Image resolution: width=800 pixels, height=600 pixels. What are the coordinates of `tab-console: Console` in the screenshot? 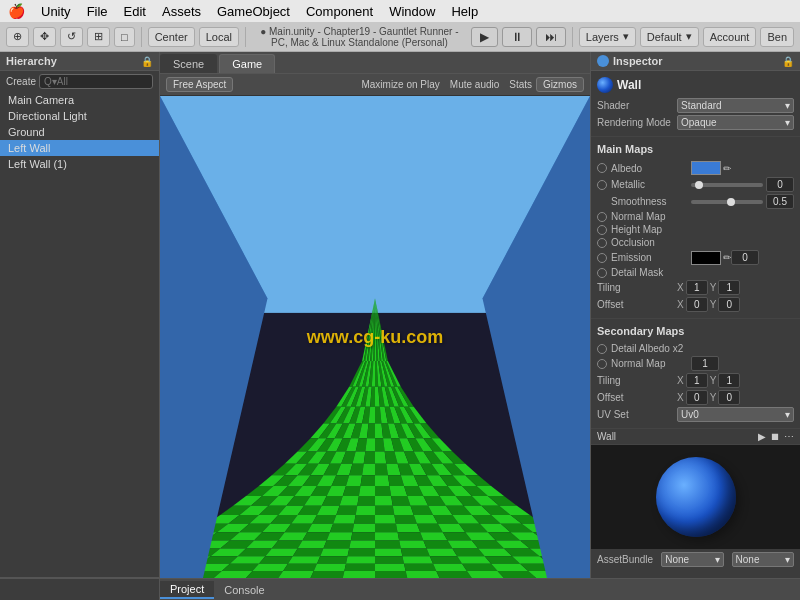 It's located at (244, 590).